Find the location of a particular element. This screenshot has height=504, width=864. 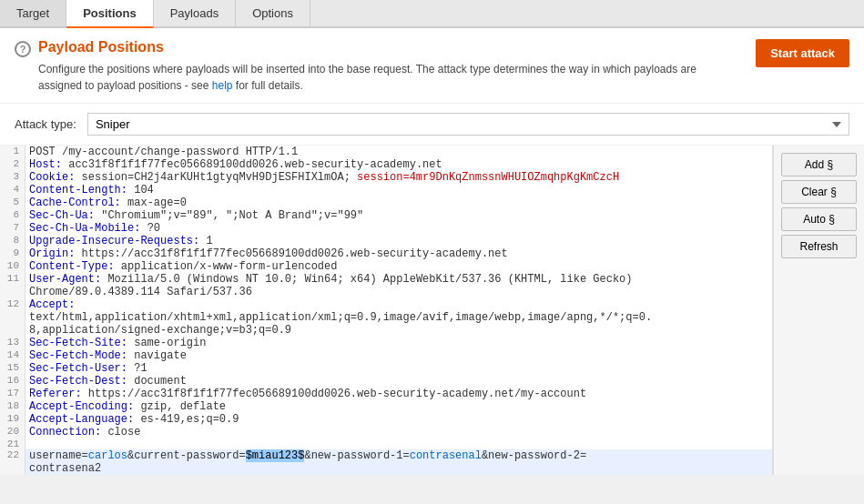

line-number: 3 is located at coordinates (13, 177).